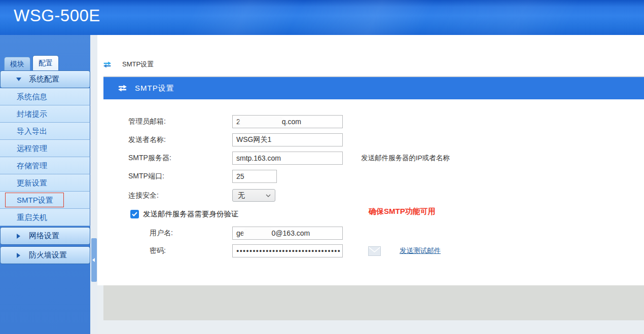 This screenshot has height=334, width=644. What do you see at coordinates (288, 233) in the screenshot?
I see `username-input: ge 0@163.com` at bounding box center [288, 233].